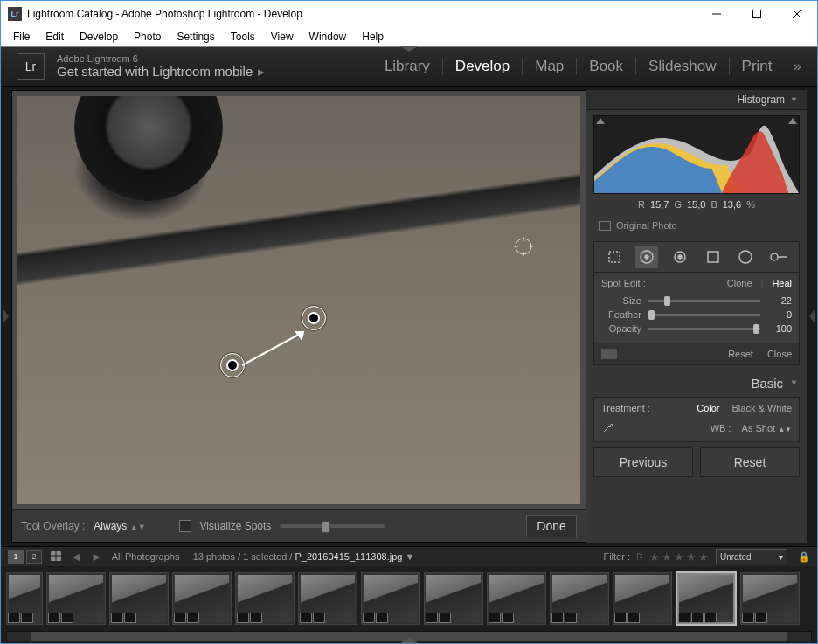  Describe the element at coordinates (6, 316) in the screenshot. I see `left-panel-toggle` at that location.